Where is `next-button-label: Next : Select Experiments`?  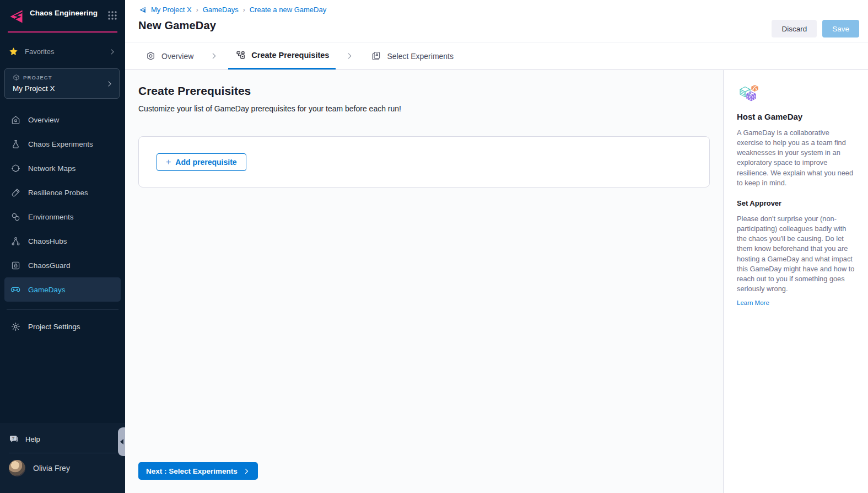 next-button-label: Next : Select Experiments is located at coordinates (192, 471).